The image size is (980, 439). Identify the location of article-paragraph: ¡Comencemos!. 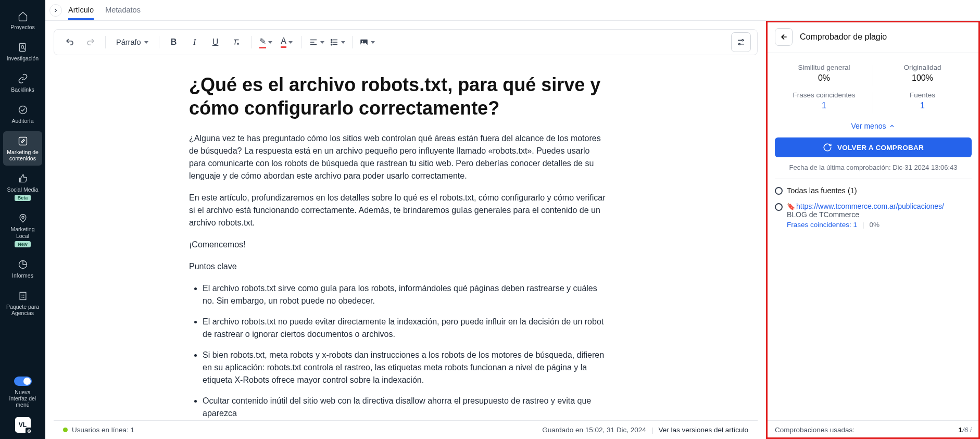
(397, 245).